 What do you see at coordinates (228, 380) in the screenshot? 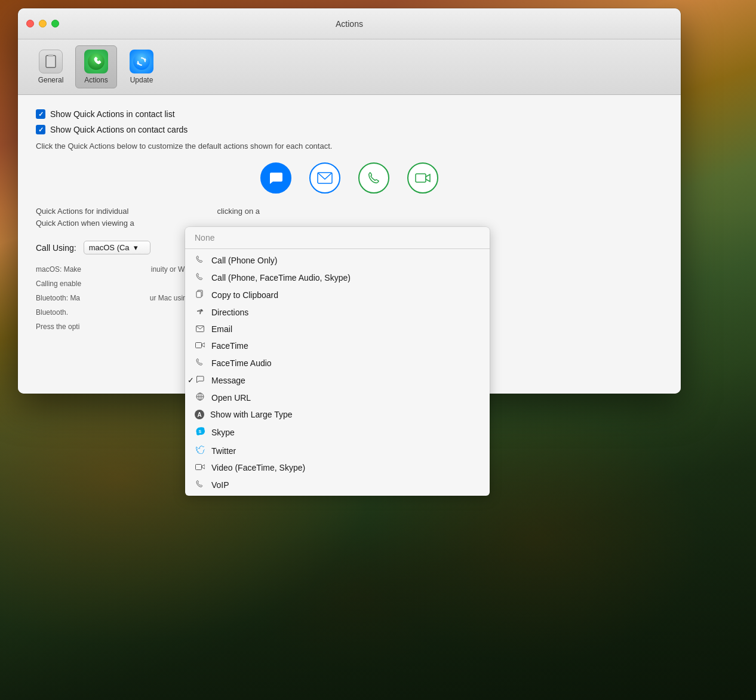
I see `message-label: Message` at bounding box center [228, 380].